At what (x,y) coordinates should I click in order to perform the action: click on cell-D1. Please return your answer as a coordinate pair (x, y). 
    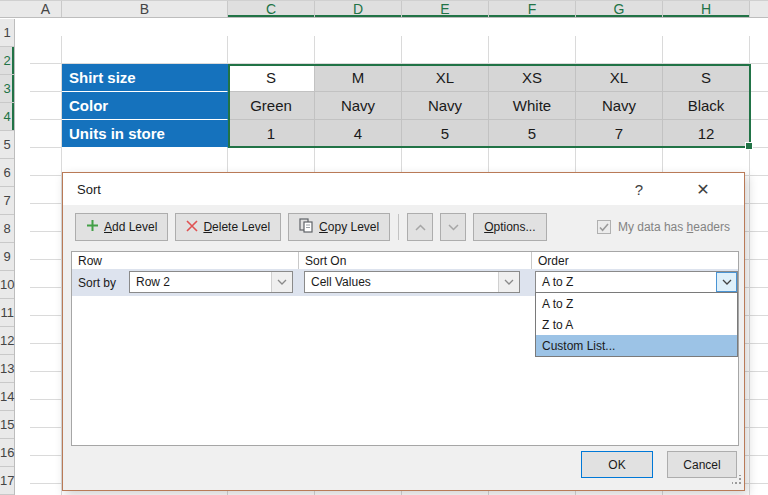
    Looking at the image, I should click on (358, 50).